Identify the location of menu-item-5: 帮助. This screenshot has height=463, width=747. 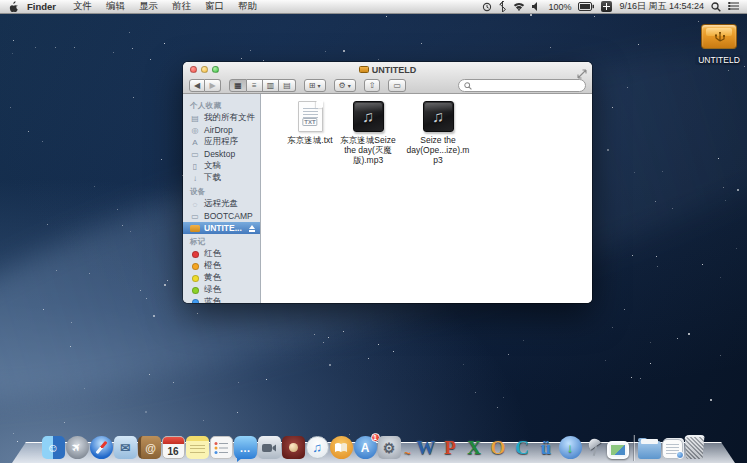
(248, 6).